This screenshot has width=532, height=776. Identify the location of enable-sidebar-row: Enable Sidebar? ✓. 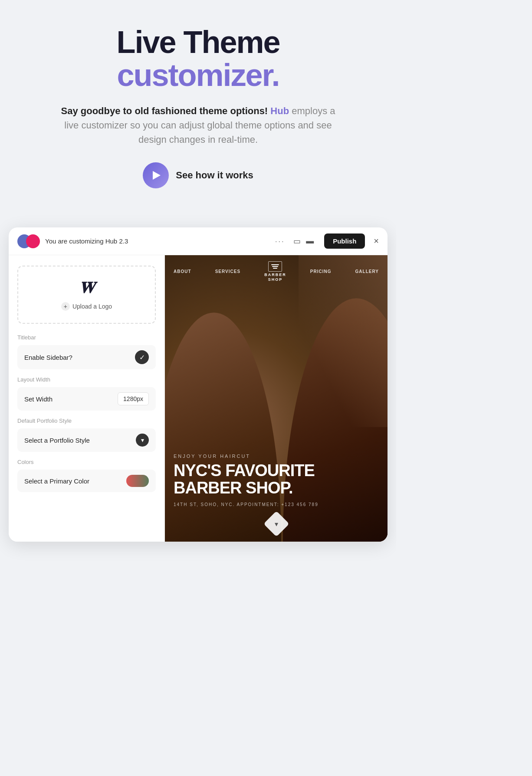
(87, 357).